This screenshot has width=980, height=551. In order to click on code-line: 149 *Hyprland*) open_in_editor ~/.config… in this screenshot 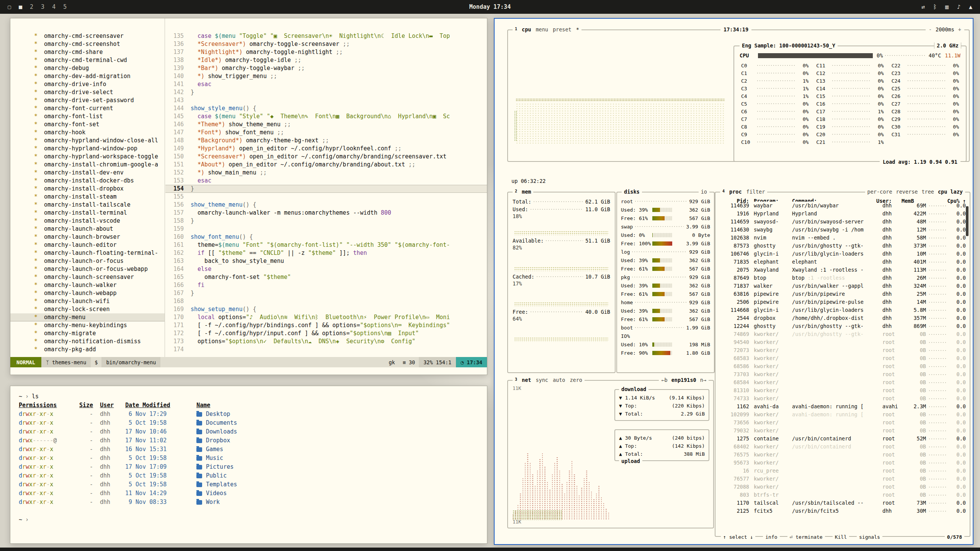, I will do `click(326, 148)`.